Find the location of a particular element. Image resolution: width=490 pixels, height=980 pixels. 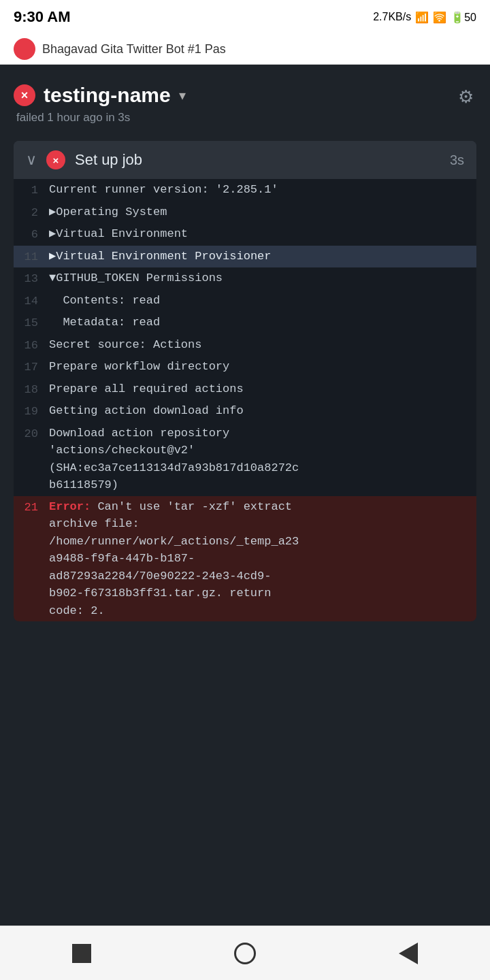

log-text: Contents: read is located at coordinates (263, 301).